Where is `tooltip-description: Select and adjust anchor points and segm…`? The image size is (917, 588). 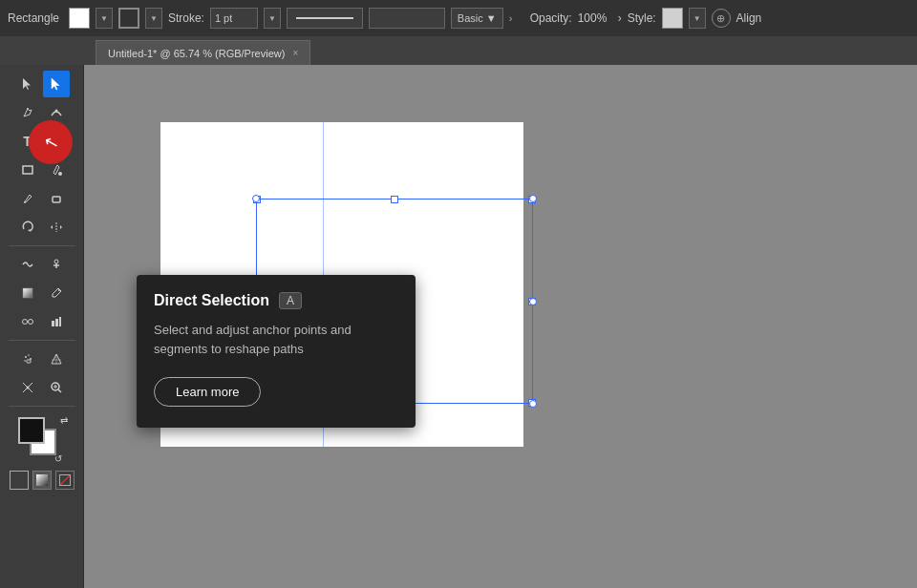
tooltip-description: Select and adjust anchor points and segm… is located at coordinates (276, 340).